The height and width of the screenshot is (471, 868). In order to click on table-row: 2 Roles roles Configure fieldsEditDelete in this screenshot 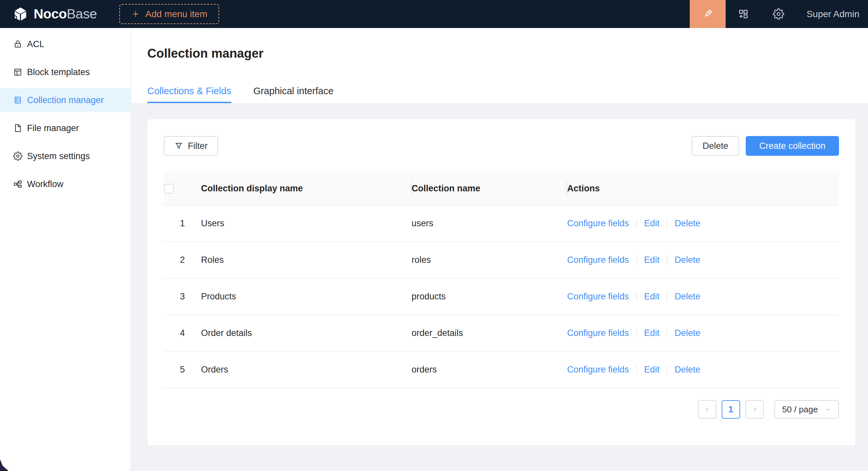, I will do `click(501, 260)`.